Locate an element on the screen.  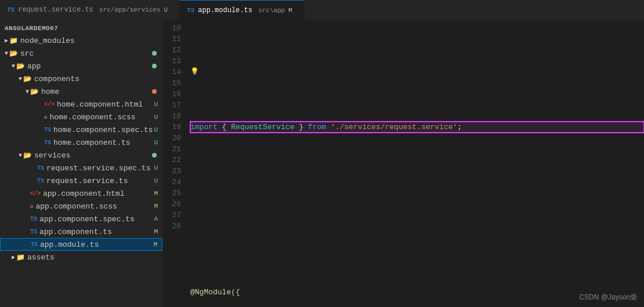
ts-icon-req-spec: TS is located at coordinates (41, 168).